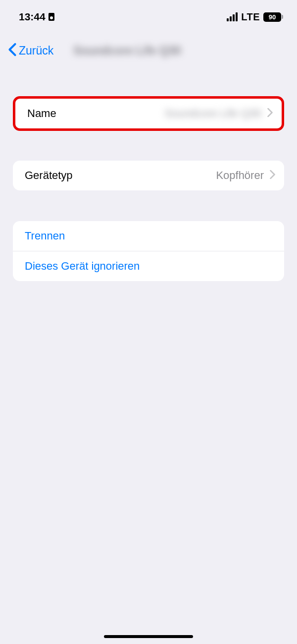 The width and height of the screenshot is (297, 644). What do you see at coordinates (12, 51) in the screenshot?
I see `back-chevron-icon` at bounding box center [12, 51].